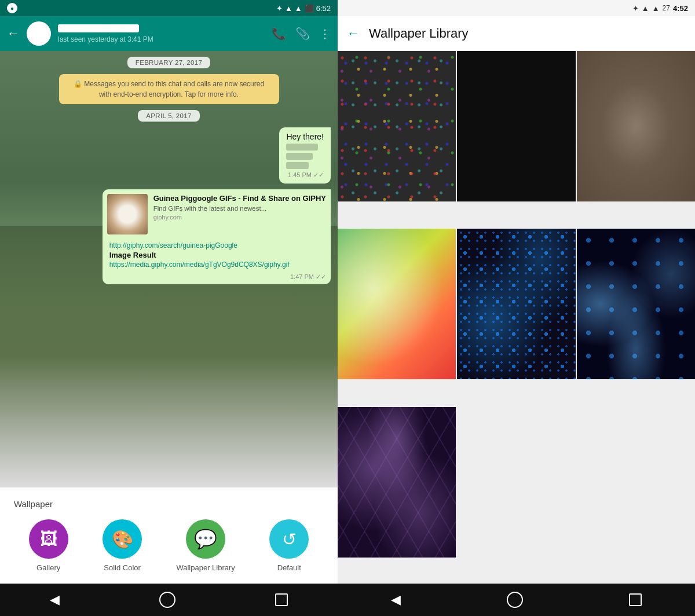  I want to click on signal-icon: ▲, so click(299, 8).